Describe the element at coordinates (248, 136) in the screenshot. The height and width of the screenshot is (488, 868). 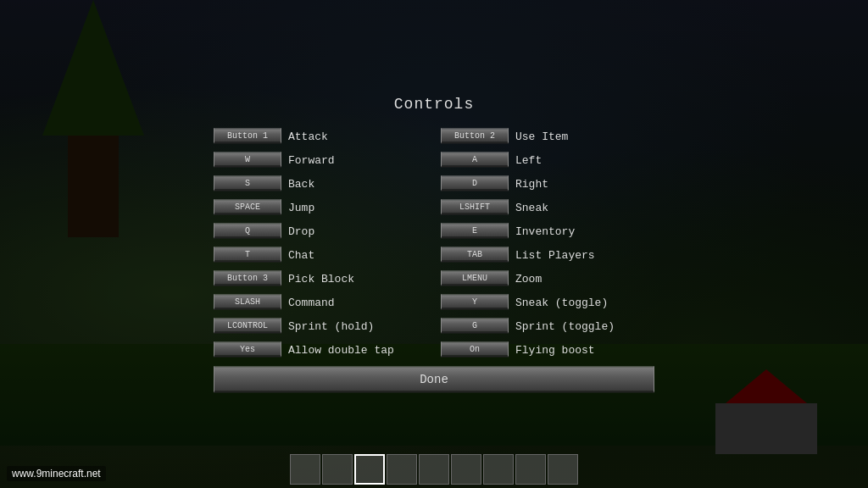
I see `key-btn-left-0: Button 1` at that location.